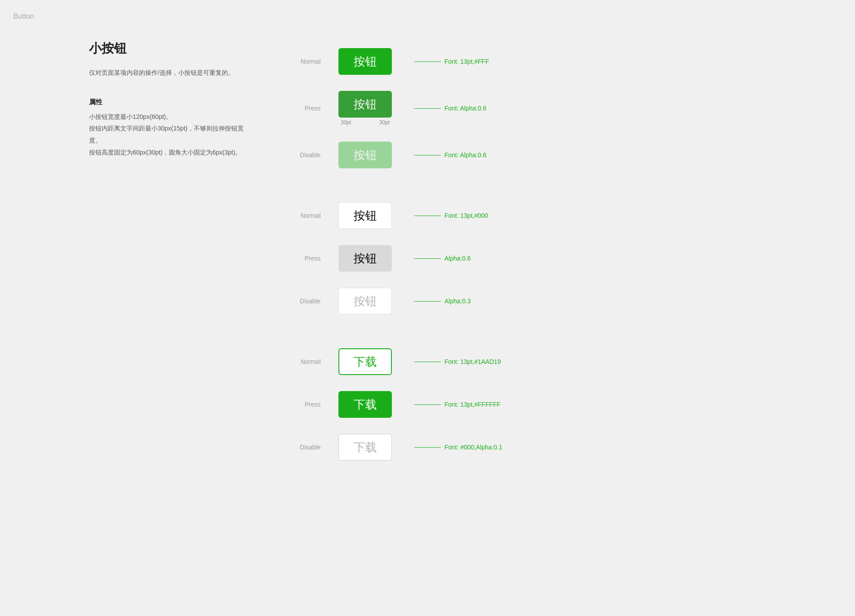 The height and width of the screenshot is (616, 855). I want to click on pt-left: 30pt, so click(346, 122).